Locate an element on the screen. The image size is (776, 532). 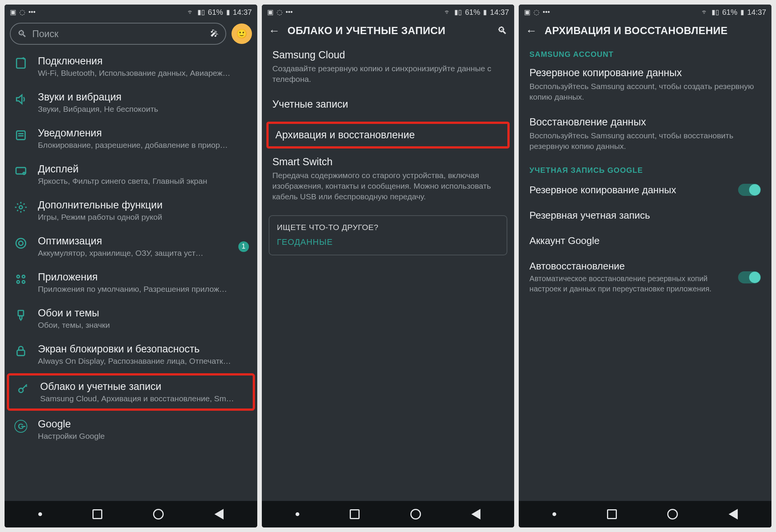
setting-sounds: Звуки и вибрацияЗвуки, Вибрация, Не бесп… is located at coordinates (131, 102).